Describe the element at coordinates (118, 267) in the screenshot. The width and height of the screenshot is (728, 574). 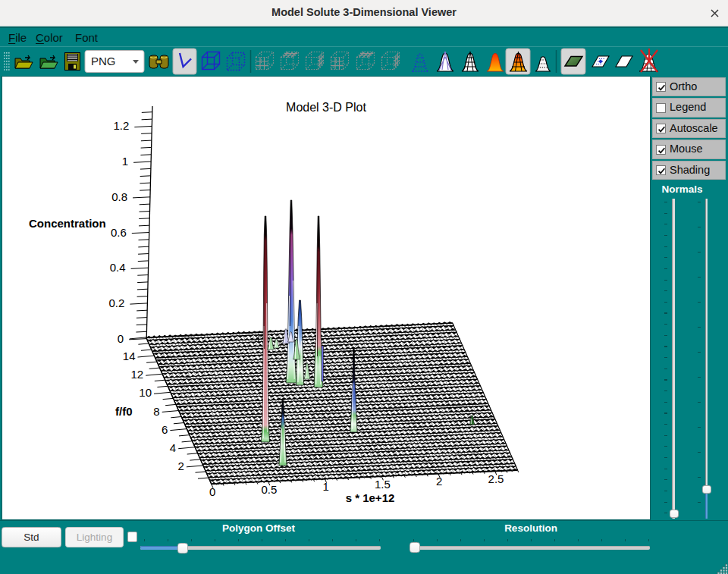
I see `svg-text: 0.4` at that location.